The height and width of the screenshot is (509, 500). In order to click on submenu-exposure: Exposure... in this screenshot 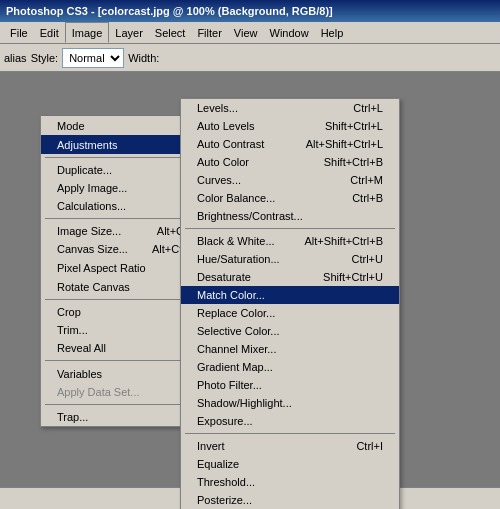, I will do `click(290, 421)`.